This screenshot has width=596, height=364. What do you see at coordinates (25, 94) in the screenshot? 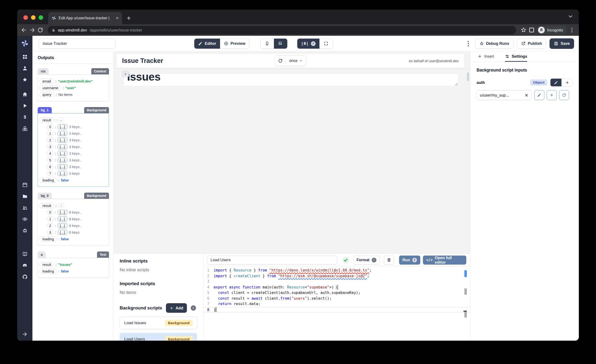
I see `sidebar-home-icon` at bounding box center [25, 94].